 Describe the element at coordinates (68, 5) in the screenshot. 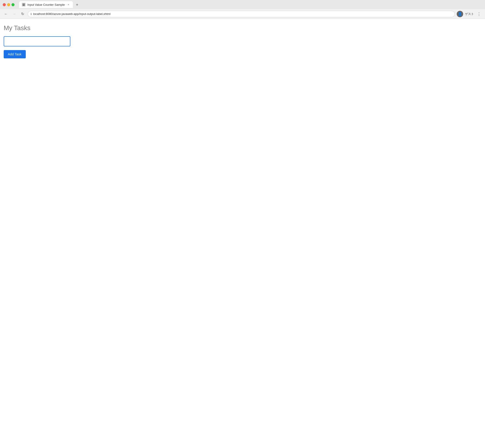

I see `tab-close-button: ×` at that location.